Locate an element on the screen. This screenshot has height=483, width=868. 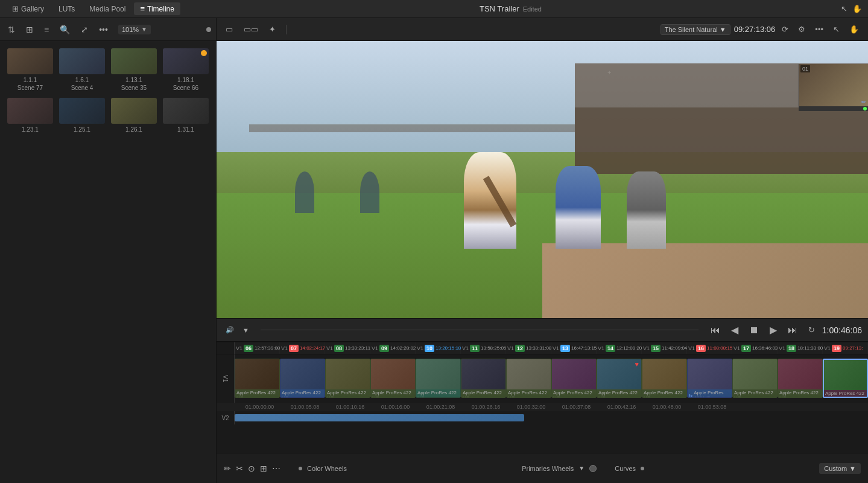
clip-tc-12: 13:33:31:08 is located at coordinates (539, 348).